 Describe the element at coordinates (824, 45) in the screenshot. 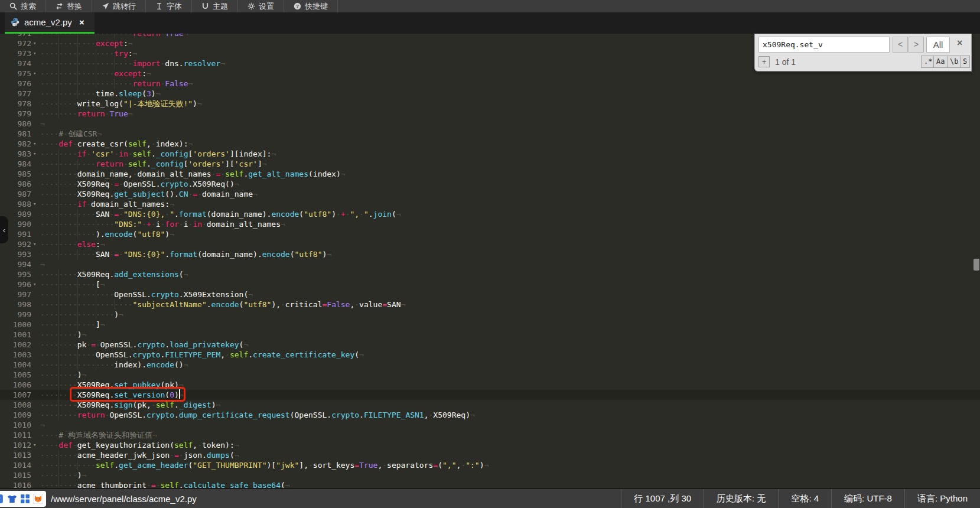

I see `search-input` at that location.